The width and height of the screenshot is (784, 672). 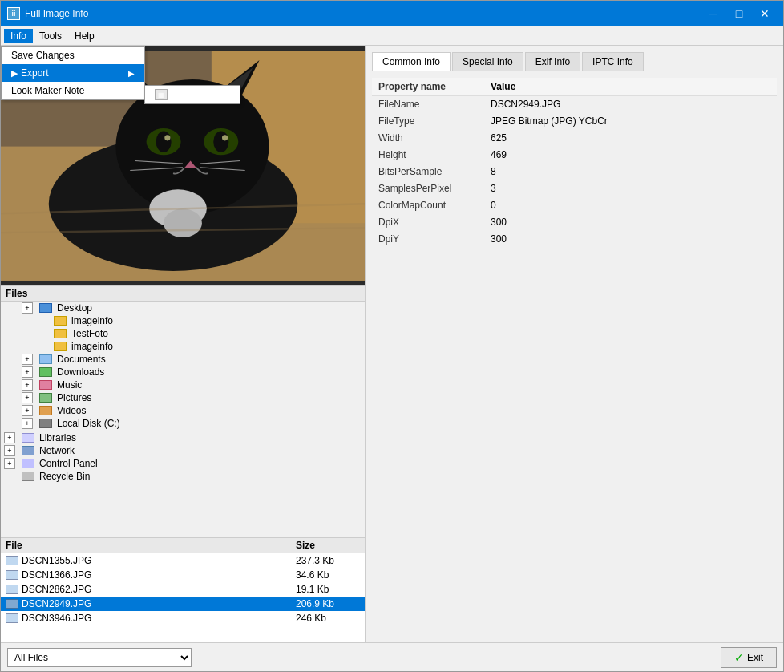 I want to click on tree-item: + Pictures, so click(x=183, y=398).